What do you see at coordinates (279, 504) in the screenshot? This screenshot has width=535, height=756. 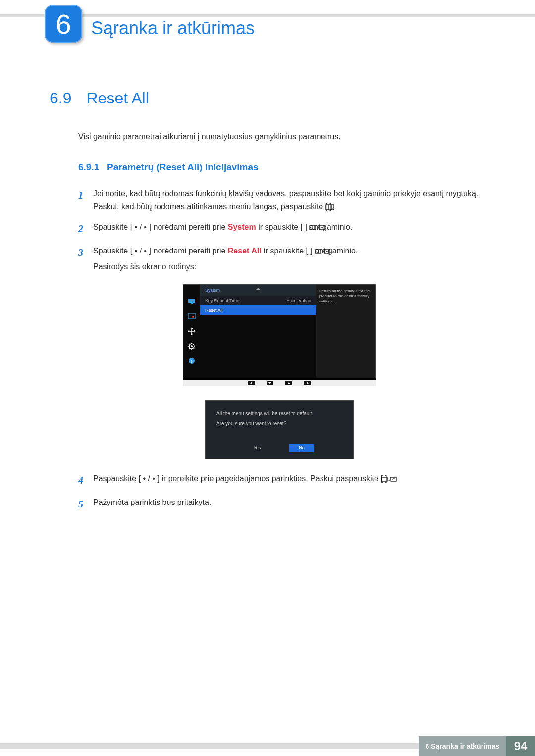 I see `step-5: 5 Pažymėta parinktis bus pritaikyta.` at bounding box center [279, 504].